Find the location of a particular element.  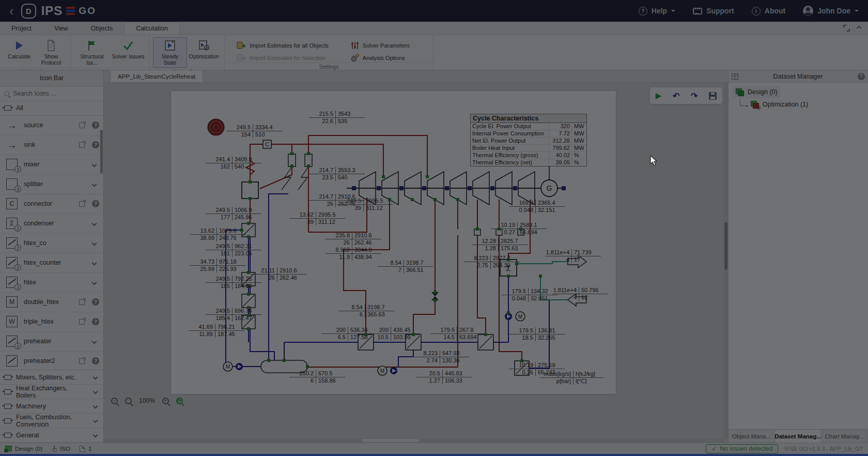

run-icon: ▶ is located at coordinates (659, 96).